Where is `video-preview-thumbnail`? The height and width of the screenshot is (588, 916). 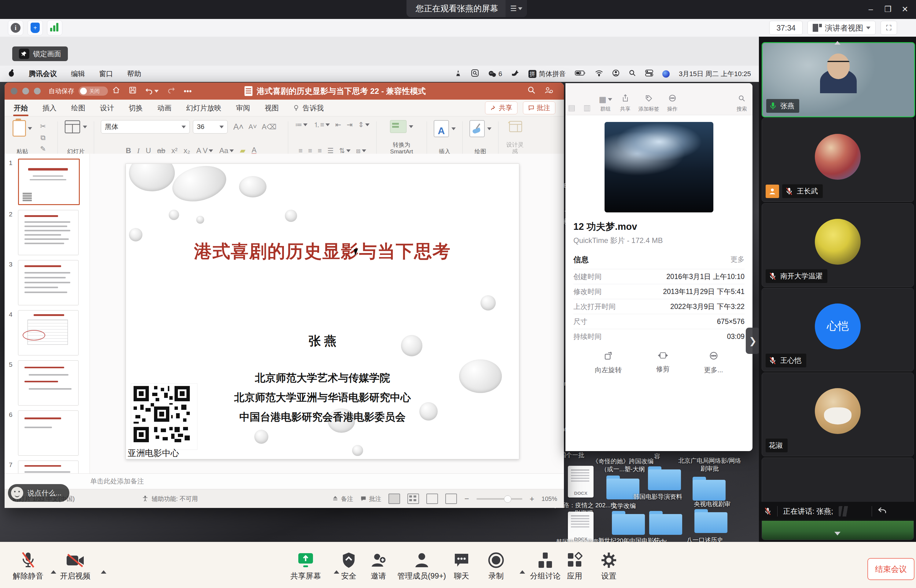 video-preview-thumbnail is located at coordinates (659, 167).